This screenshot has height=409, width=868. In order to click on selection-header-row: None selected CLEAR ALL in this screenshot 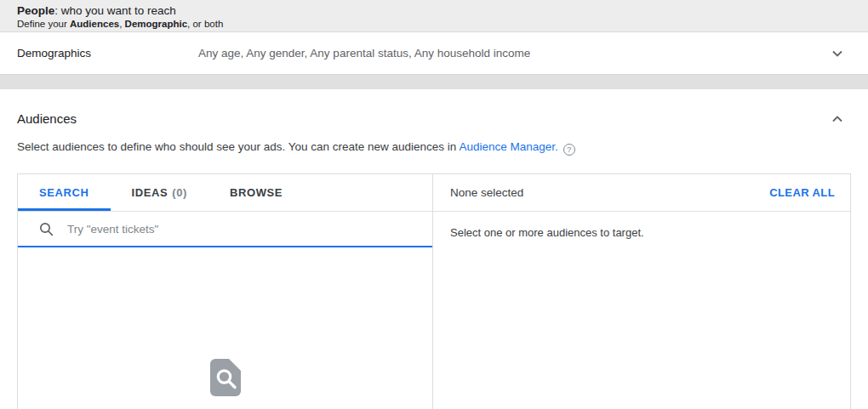, I will do `click(642, 193)`.